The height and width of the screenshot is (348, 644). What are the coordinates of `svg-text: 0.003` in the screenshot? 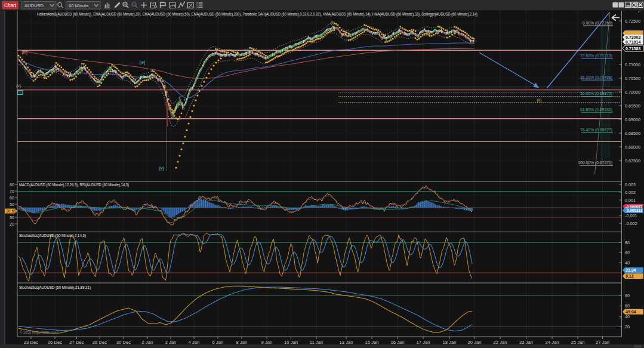 It's located at (630, 185).